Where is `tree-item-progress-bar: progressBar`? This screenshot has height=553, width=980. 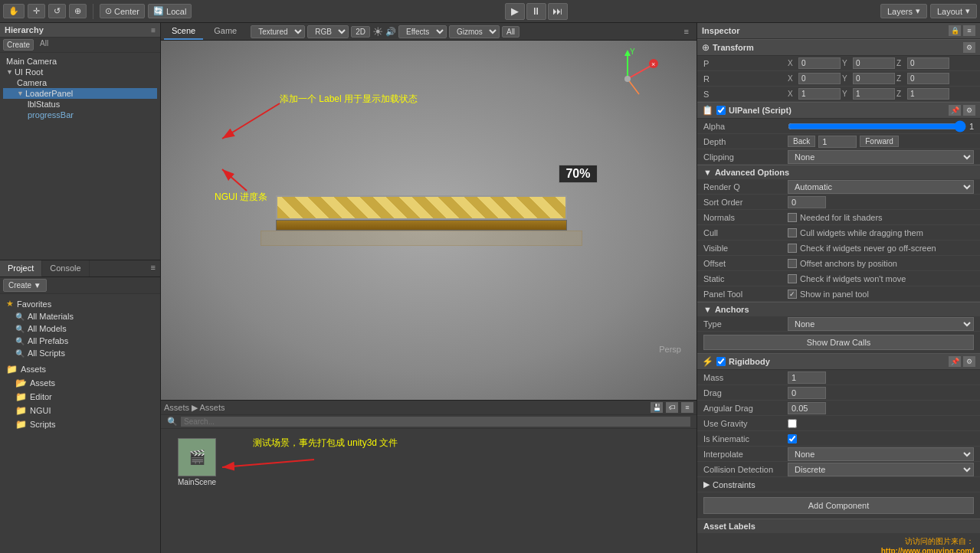 tree-item-progress-bar: progressBar is located at coordinates (80, 115).